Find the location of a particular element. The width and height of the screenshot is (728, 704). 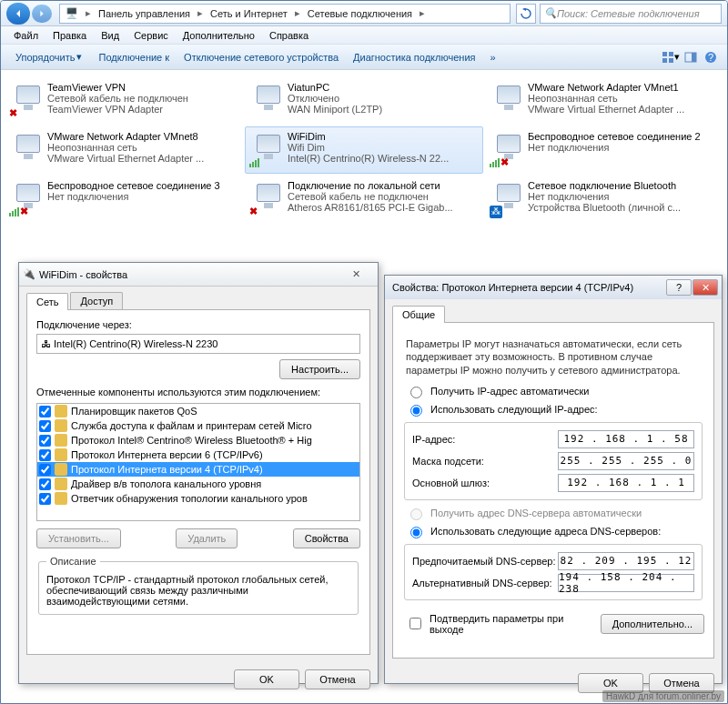

help-icon: ? is located at coordinates (711, 57).